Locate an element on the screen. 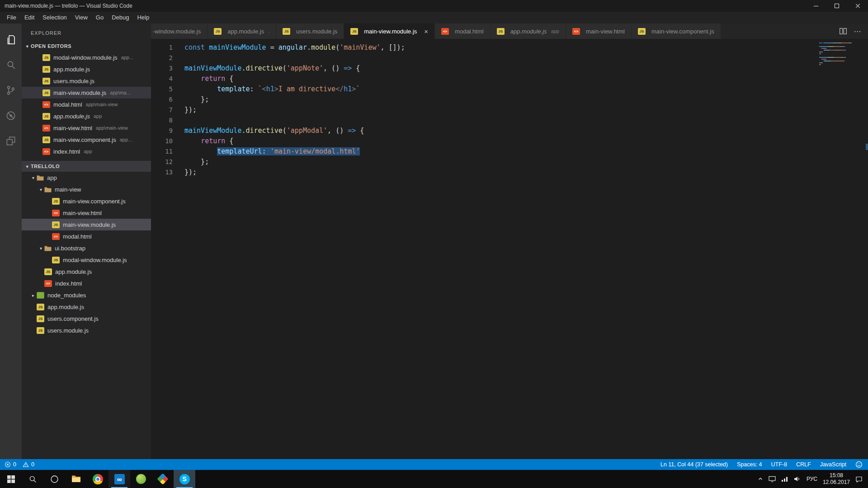 Image resolution: width=868 pixels, height=488 pixels. tree-file-main-view.module.js: JSmain-view.module.js is located at coordinates (86, 225).